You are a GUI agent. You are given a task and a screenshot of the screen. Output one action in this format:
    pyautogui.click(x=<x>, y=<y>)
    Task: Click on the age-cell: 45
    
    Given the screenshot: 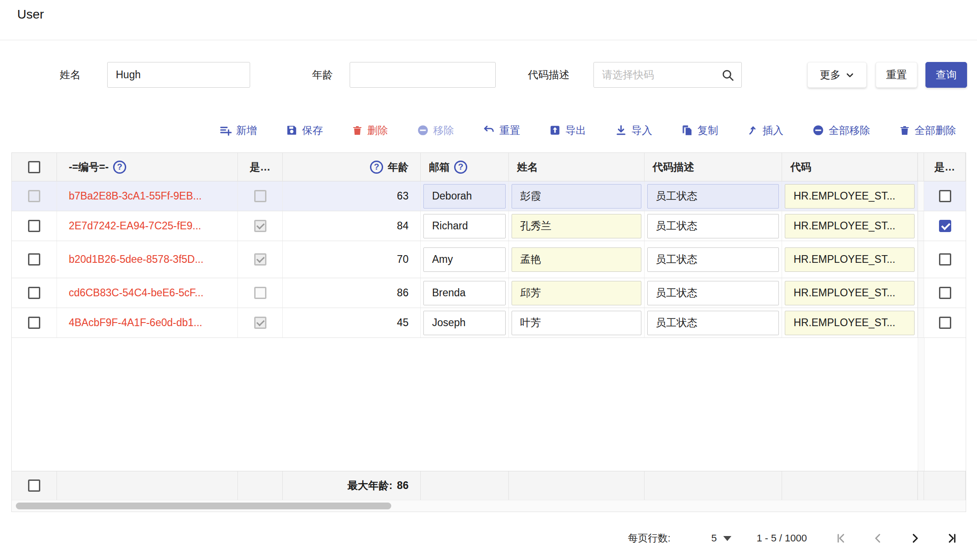 What is the action you would take?
    pyautogui.click(x=403, y=323)
    